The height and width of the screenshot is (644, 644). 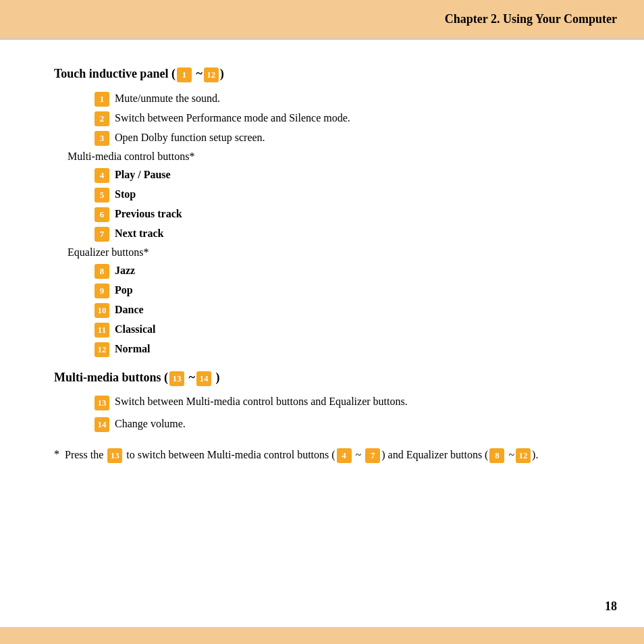 I want to click on list-item: 2 Switch between Performance mode and Si…, so click(x=329, y=119).